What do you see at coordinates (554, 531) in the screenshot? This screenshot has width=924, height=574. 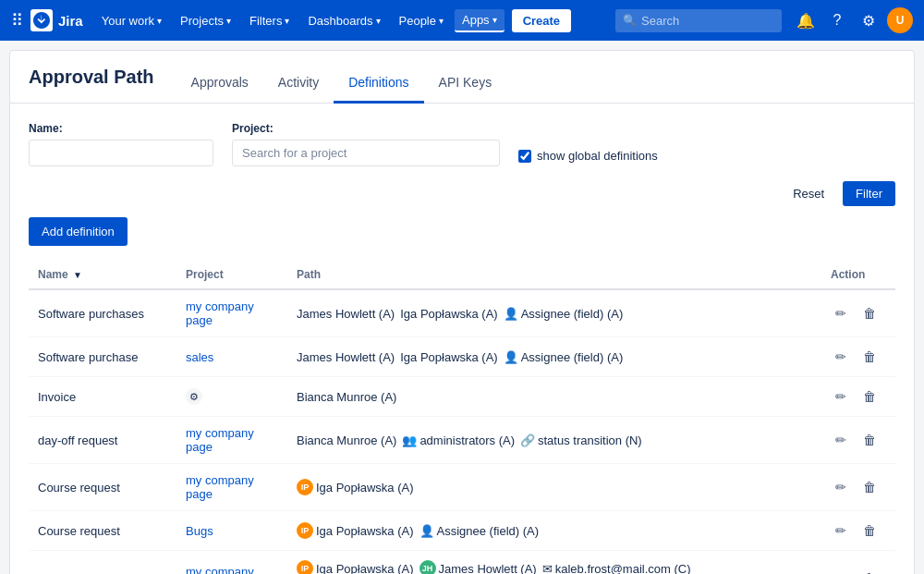 I see `path-cell: IP Iga Popławska (A) 👤 Assignee (field) …` at bounding box center [554, 531].